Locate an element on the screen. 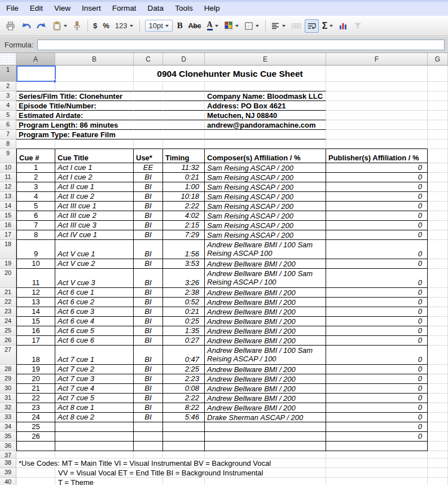 Image resolution: width=448 pixels, height=485 pixels. row-header-6: 6 is located at coordinates (8, 125).